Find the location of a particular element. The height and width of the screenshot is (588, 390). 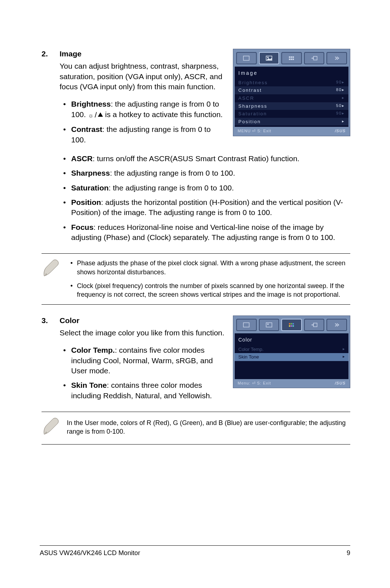

bullet-saturation: Saturation: the adjusting range is from … is located at coordinates (205, 188).